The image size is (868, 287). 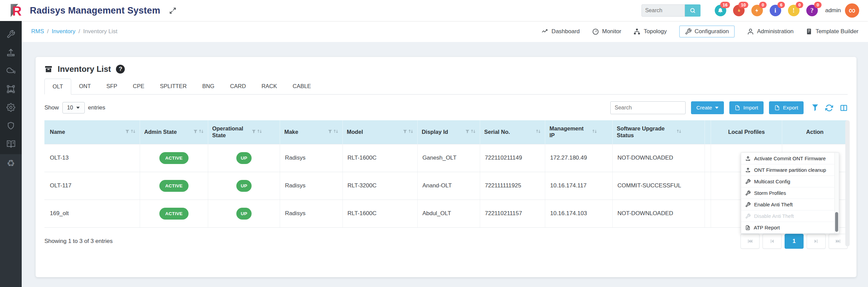 I want to click on sidebar-item-security, so click(x=11, y=126).